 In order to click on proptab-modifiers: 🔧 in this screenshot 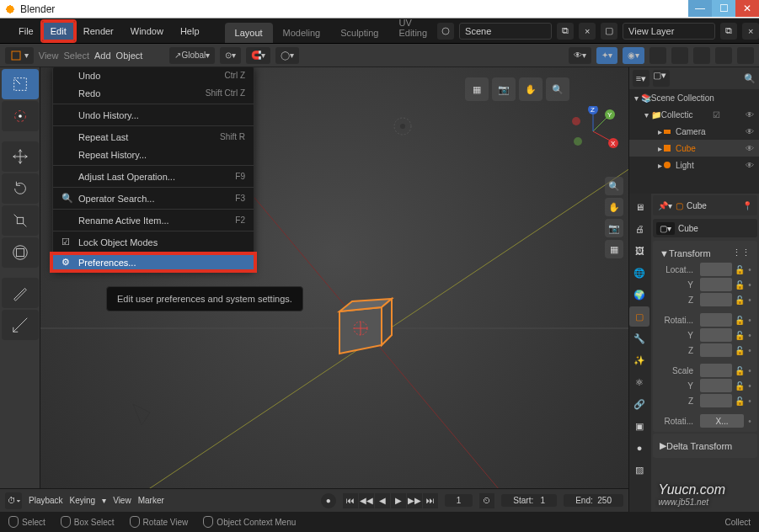, I will do `click(639, 338)`.